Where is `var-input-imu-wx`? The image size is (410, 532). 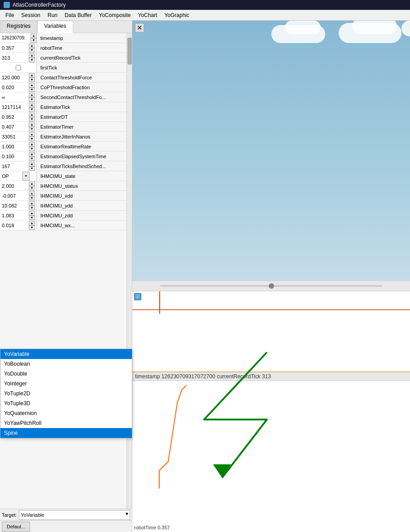
var-input-imu-wx is located at coordinates (15, 225).